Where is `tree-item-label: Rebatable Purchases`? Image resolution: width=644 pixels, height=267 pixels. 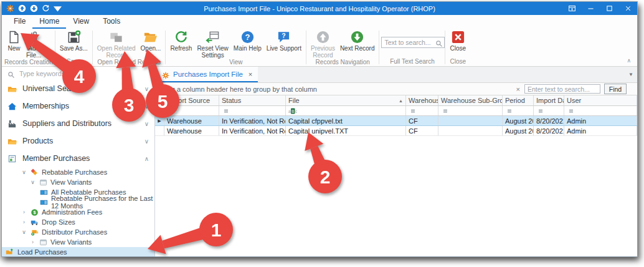 tree-item-label: Rebatable Purchases is located at coordinates (75, 172).